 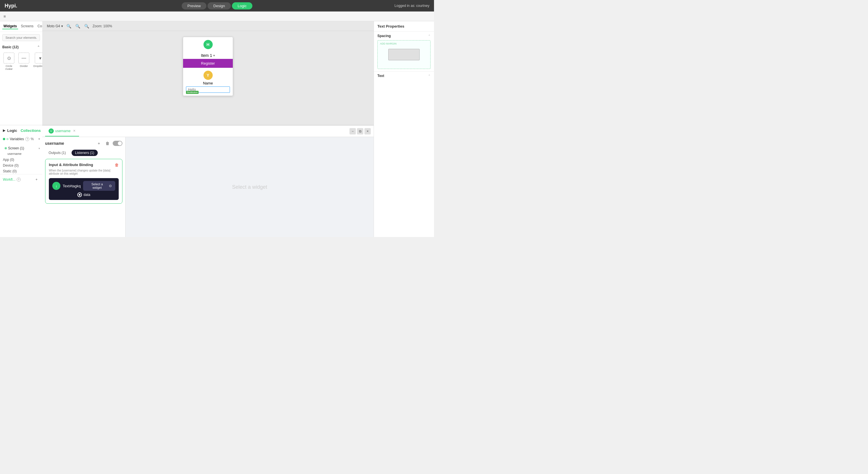 I want to click on variables-filter-btn: %, so click(x=32, y=139).